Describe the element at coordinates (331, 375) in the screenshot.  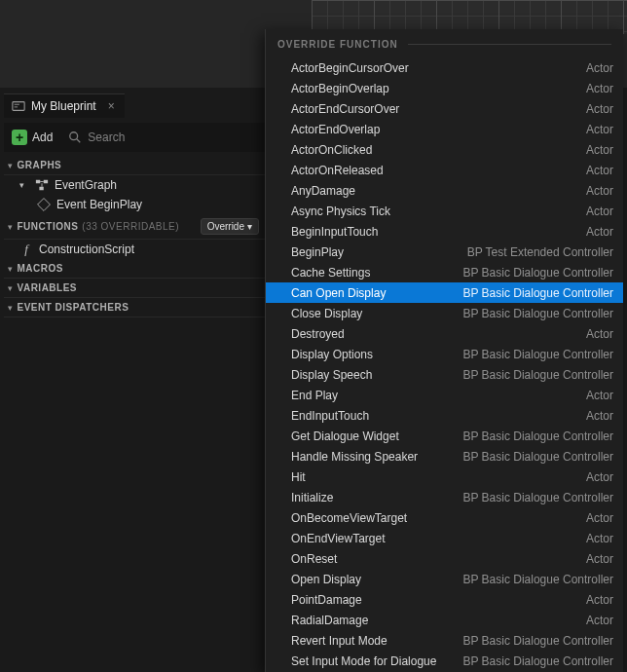
I see `override-function-label: Display Speech` at that location.